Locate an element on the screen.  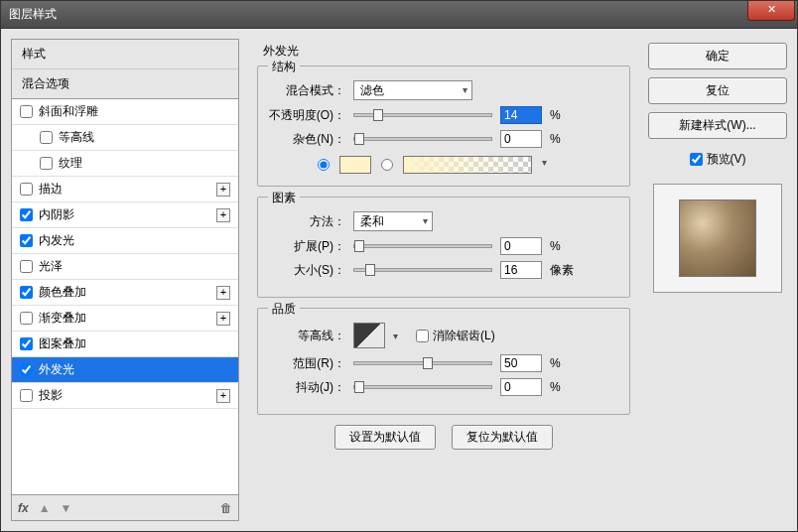
spread-input is located at coordinates (521, 246).